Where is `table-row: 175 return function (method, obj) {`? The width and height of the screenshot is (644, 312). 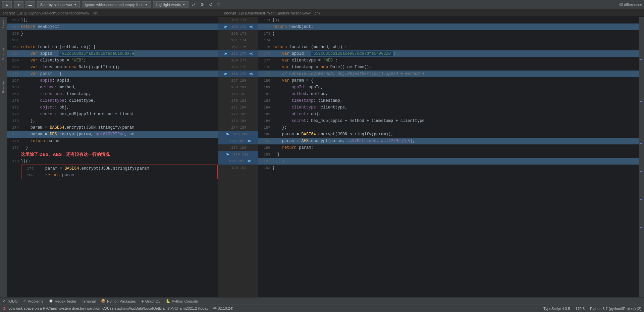 table-row: 175 return function (method, obj) { is located at coordinates (449, 47).